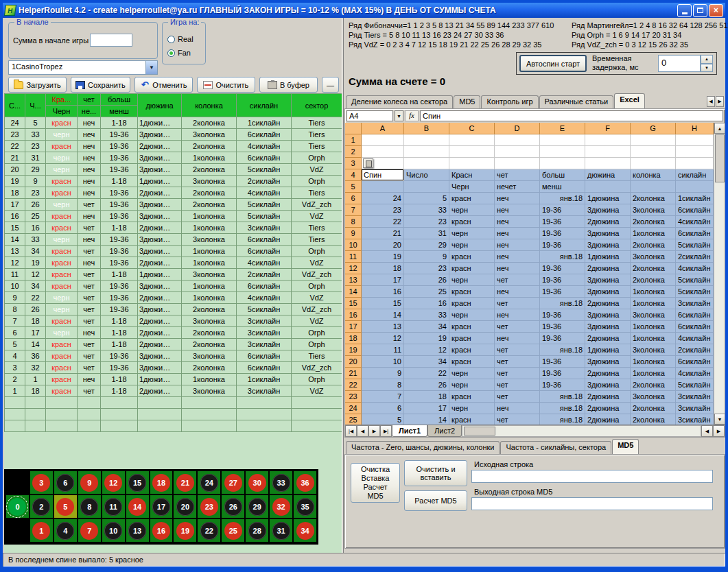  I want to click on cell-sector: Orph, so click(317, 333).